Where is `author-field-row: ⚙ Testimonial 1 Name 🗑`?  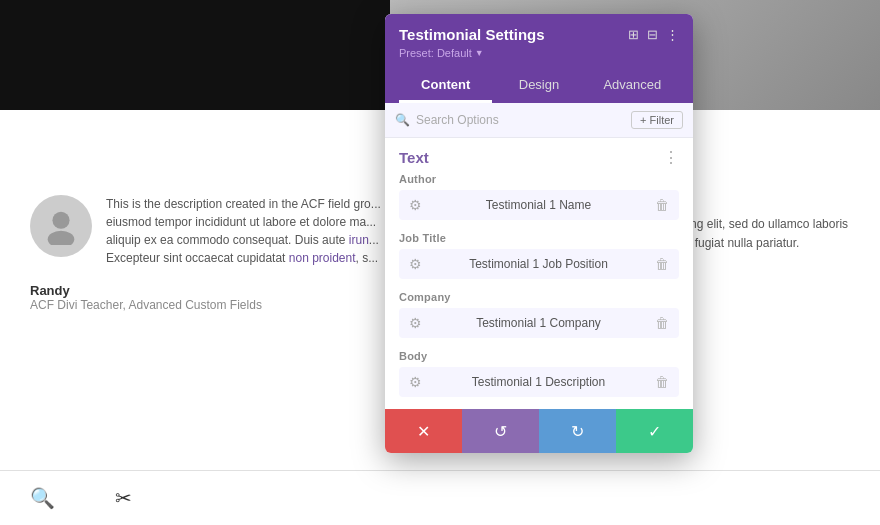 author-field-row: ⚙ Testimonial 1 Name 🗑 is located at coordinates (539, 205).